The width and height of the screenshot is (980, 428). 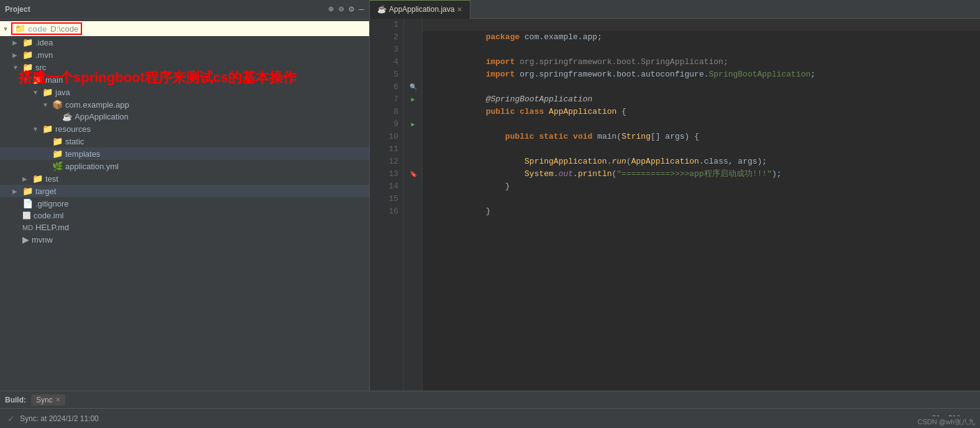 I want to click on folder-icon-target: 📁, so click(x=27, y=191).